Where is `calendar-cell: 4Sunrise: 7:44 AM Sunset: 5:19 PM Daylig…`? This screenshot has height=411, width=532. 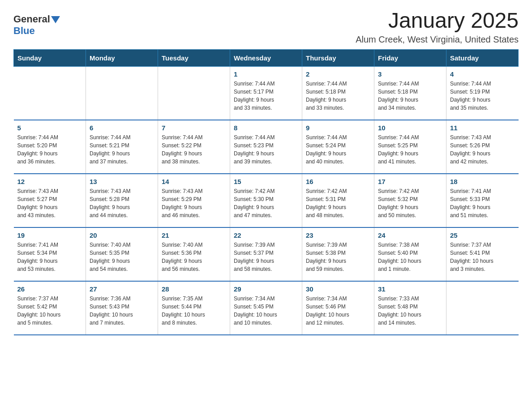 calendar-cell: 4Sunrise: 7:44 AM Sunset: 5:19 PM Daylig… is located at coordinates (483, 93).